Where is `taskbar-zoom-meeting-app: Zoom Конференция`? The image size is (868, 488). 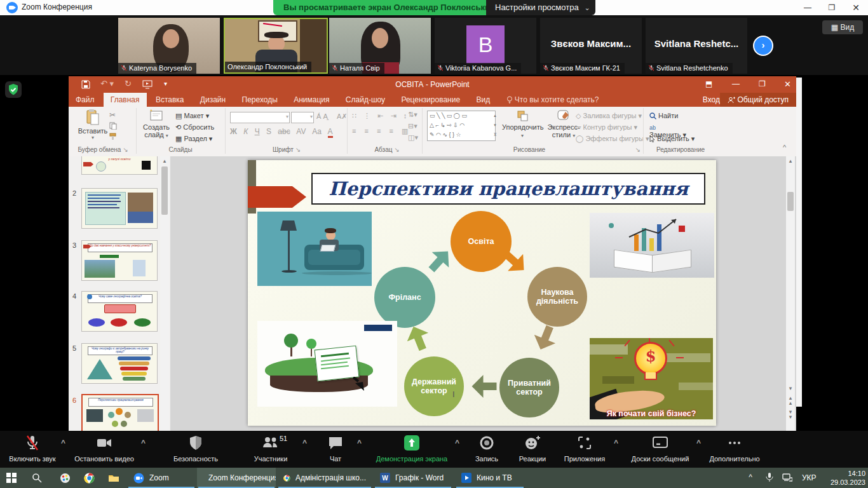 taskbar-zoom-meeting-app: Zoom Конференция is located at coordinates (236, 478).